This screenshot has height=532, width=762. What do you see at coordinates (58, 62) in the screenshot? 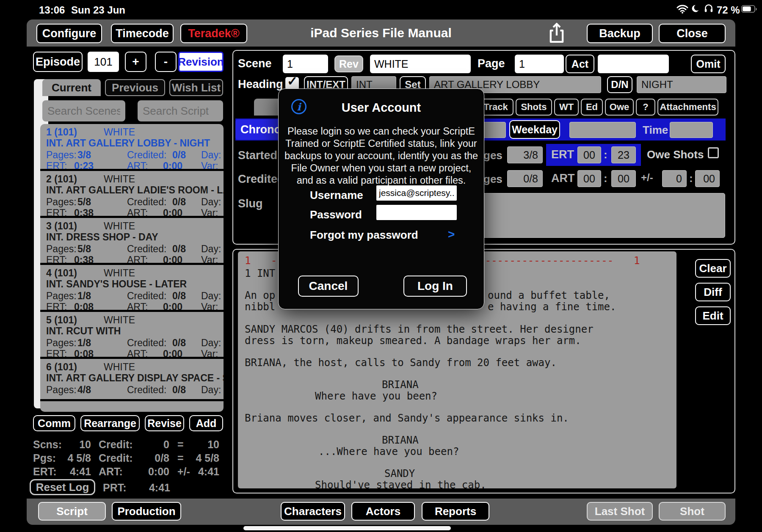
I see `episode-button: Episode` at bounding box center [58, 62].